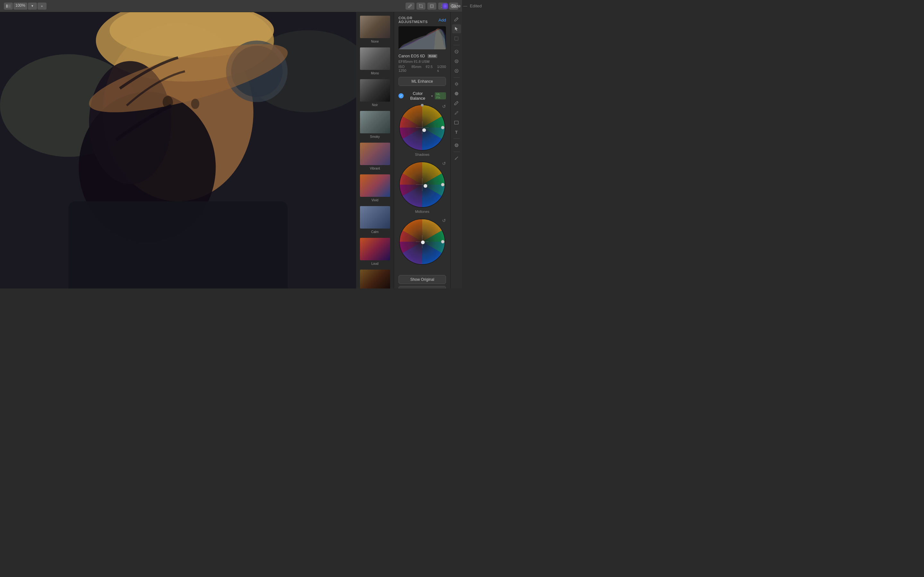 This screenshot has width=924, height=577. What do you see at coordinates (419, 96) in the screenshot?
I see `color-balance-title-button: Color Balance ▾` at bounding box center [419, 96].